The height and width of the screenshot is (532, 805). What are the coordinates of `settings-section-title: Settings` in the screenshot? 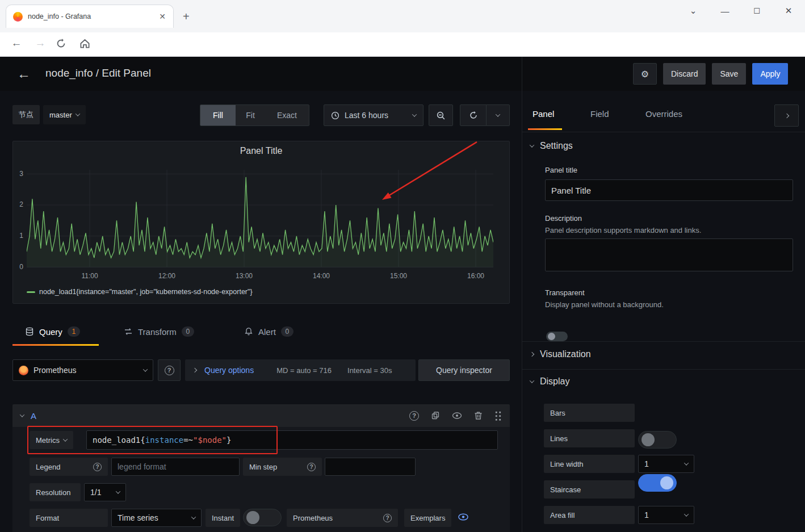 It's located at (556, 146).